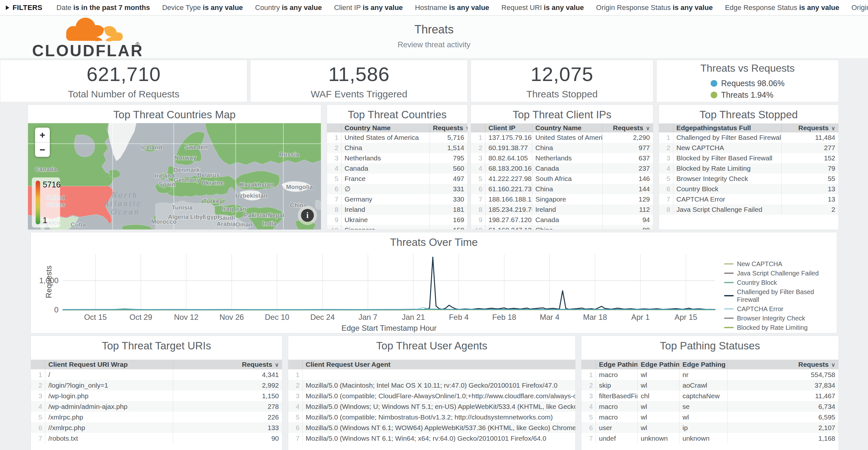  I want to click on country-label: India, so click(270, 223).